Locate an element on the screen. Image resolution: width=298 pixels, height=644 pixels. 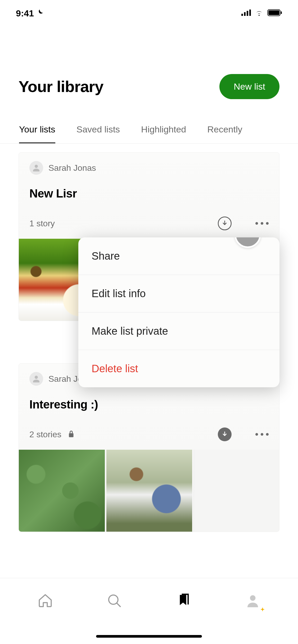
clock-time: 9:41 is located at coordinates (25, 13).